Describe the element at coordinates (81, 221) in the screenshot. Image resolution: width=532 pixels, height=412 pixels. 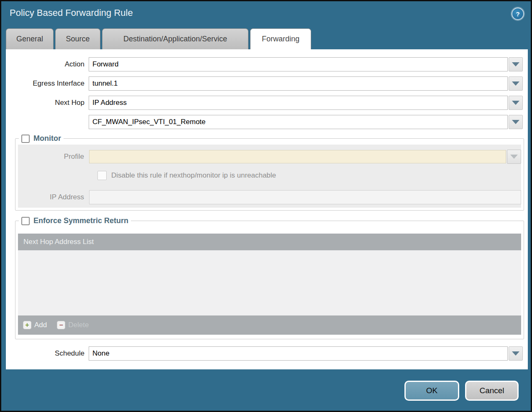
I see `enforce-symmetric-return-legend-label: Enforce Symmetric Return` at that location.